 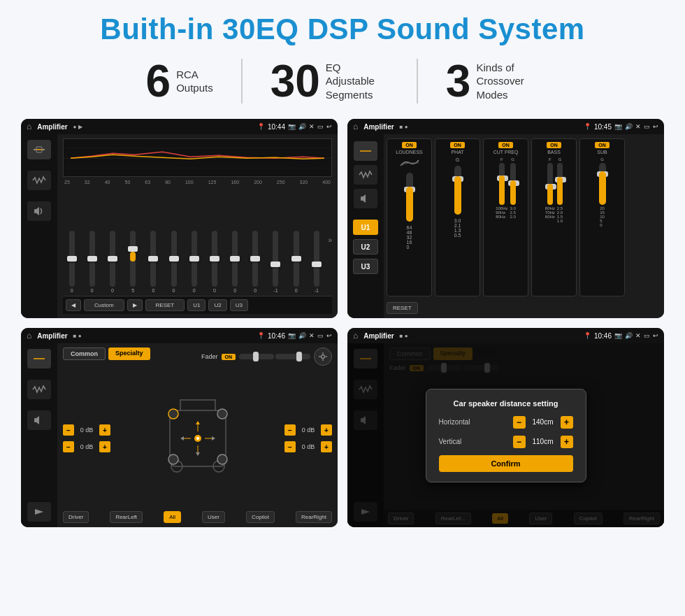 I want to click on phat-on-badge: ON, so click(x=457, y=145).